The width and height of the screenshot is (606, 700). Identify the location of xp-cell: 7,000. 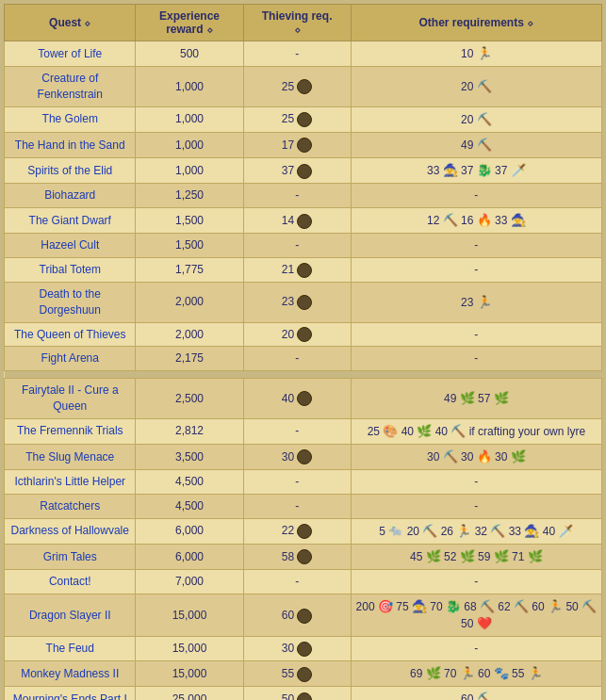
(189, 582).